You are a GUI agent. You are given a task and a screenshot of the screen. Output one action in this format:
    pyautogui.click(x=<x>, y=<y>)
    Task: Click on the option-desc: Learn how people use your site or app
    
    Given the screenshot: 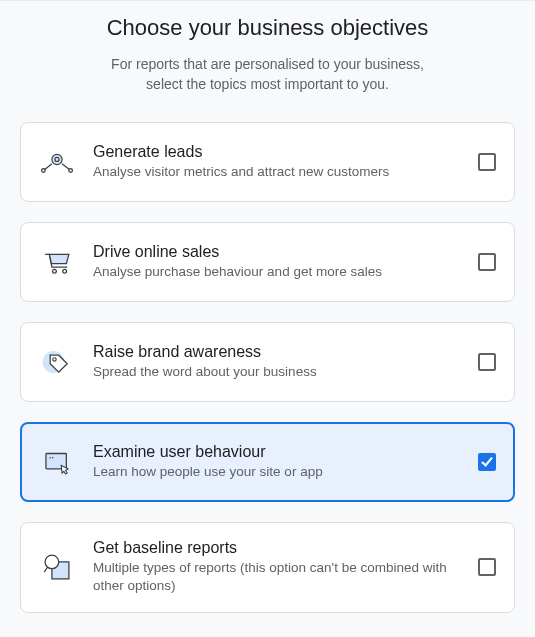 What is the action you would take?
    pyautogui.click(x=278, y=472)
    